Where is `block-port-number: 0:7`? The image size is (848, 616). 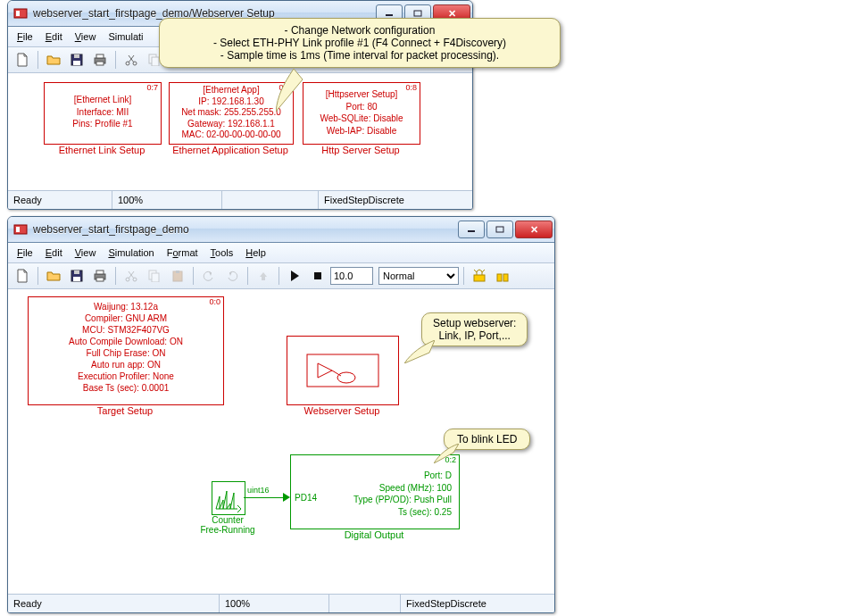 block-port-number: 0:7 is located at coordinates (152, 87).